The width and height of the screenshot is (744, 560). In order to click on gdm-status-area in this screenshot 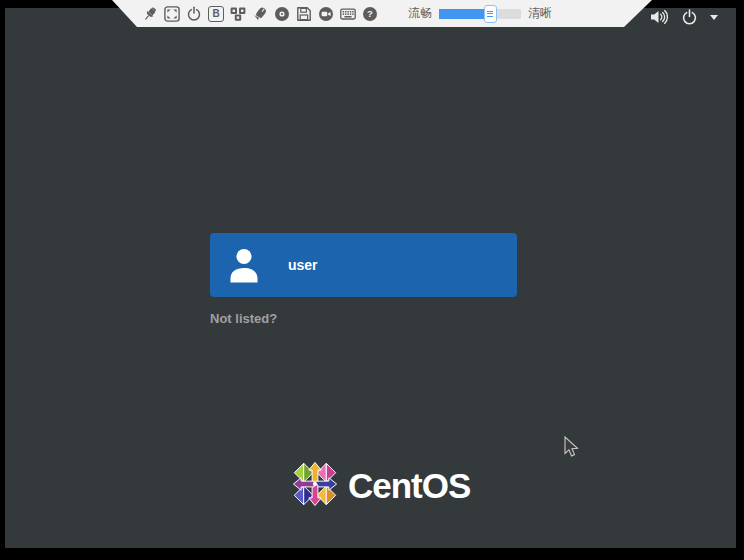, I will do `click(690, 17)`.